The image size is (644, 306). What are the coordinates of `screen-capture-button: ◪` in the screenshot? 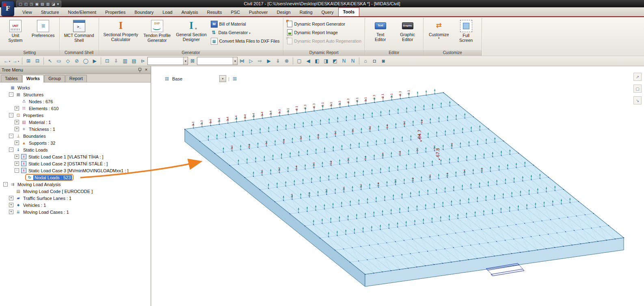 It's located at (54, 4).